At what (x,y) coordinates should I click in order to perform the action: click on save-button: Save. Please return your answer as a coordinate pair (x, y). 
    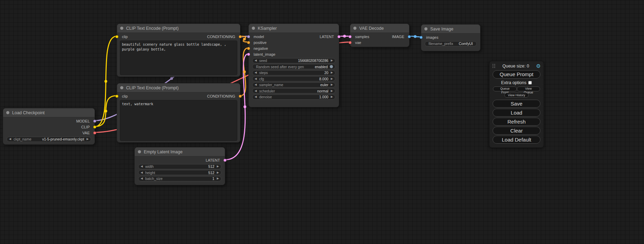
    Looking at the image, I should click on (517, 104).